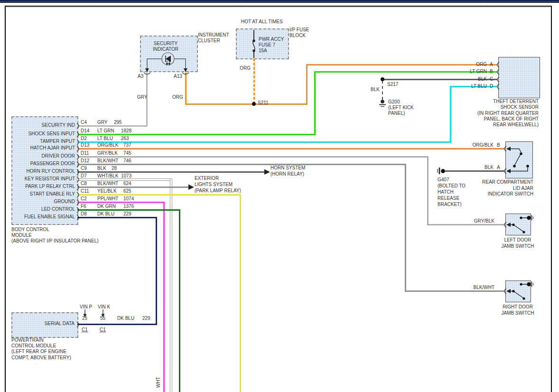  Describe the element at coordinates (106, 214) in the screenshot. I see `bcm-color: DK BLU` at that location.